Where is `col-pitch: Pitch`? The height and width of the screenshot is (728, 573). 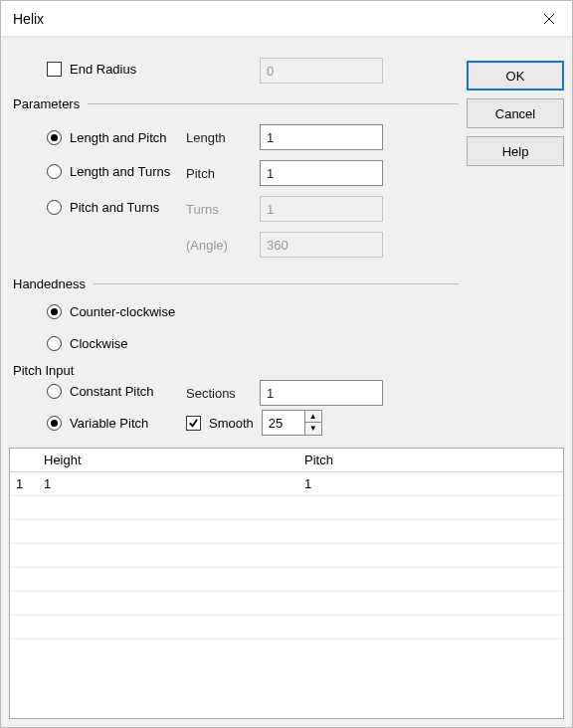 col-pitch: Pitch is located at coordinates (431, 459).